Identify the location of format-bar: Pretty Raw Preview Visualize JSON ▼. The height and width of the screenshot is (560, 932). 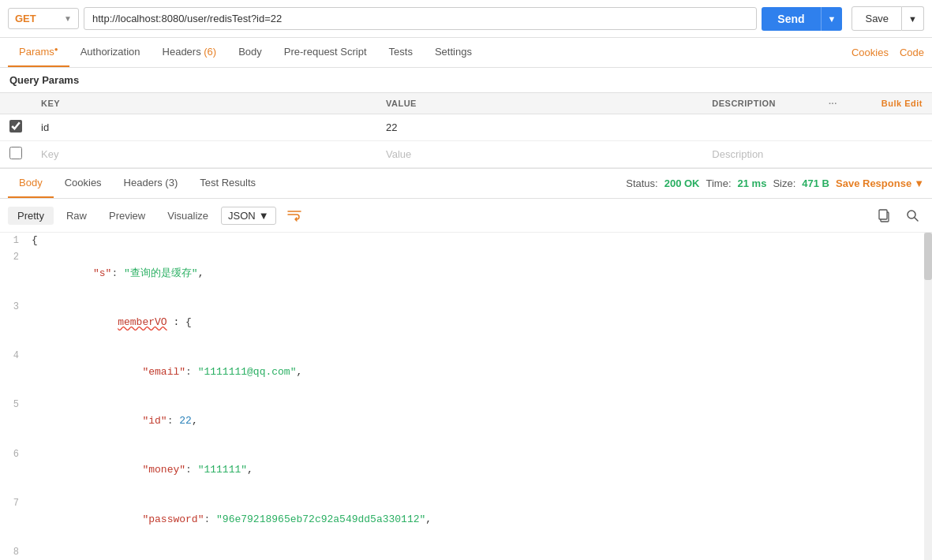
(466, 216).